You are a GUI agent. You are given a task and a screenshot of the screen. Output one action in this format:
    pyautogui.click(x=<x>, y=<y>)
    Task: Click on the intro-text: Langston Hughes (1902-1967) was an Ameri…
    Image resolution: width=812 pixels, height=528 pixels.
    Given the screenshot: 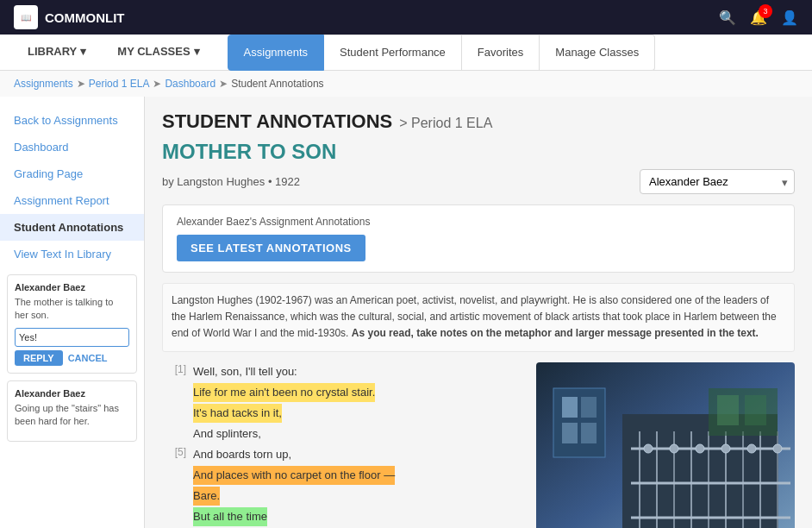 What is the action you would take?
    pyautogui.click(x=478, y=317)
    